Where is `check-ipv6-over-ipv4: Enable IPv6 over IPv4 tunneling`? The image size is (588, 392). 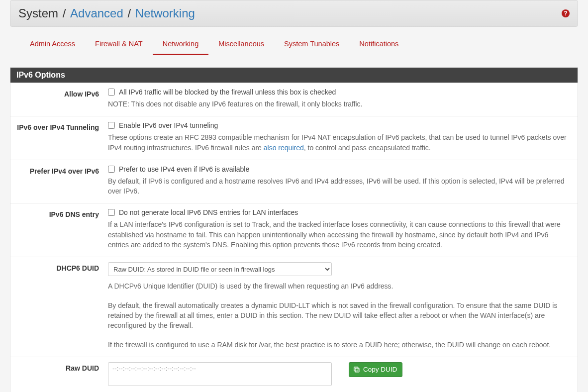 check-ipv6-over-ipv4: Enable IPv6 over IPv4 tunneling is located at coordinates (338, 125).